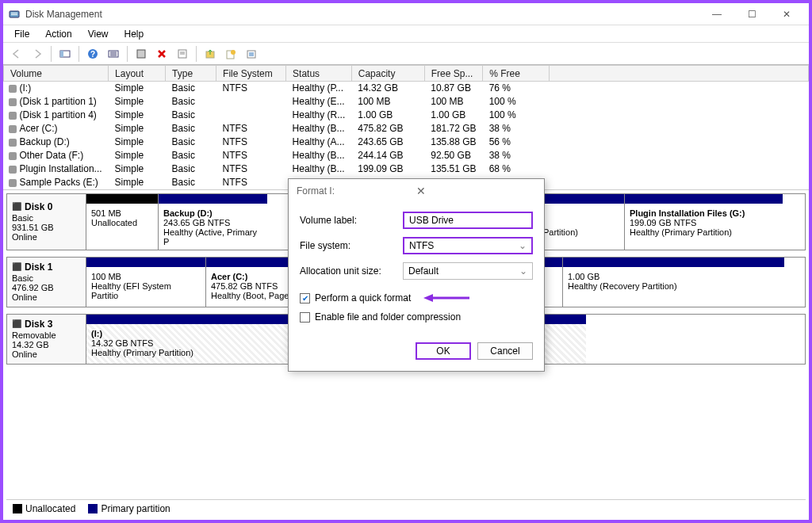  I want to click on col-pct: % Free, so click(516, 74).